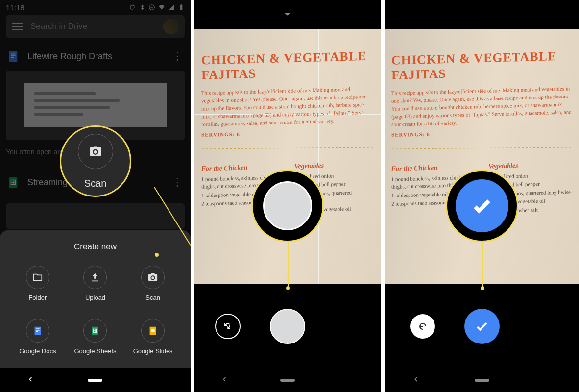 The image size is (579, 392). Describe the element at coordinates (288, 206) in the screenshot. I see `shutter-big` at that location.